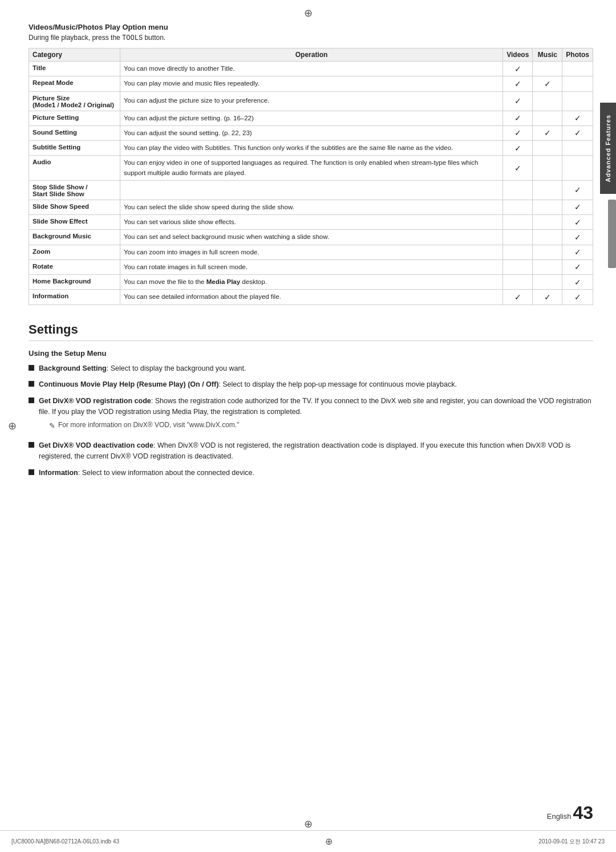 The height and width of the screenshot is (852, 616). Describe the element at coordinates (316, 451) in the screenshot. I see `bullet-text-content: Get DivX® VOD deactivation code: When Di…` at that location.